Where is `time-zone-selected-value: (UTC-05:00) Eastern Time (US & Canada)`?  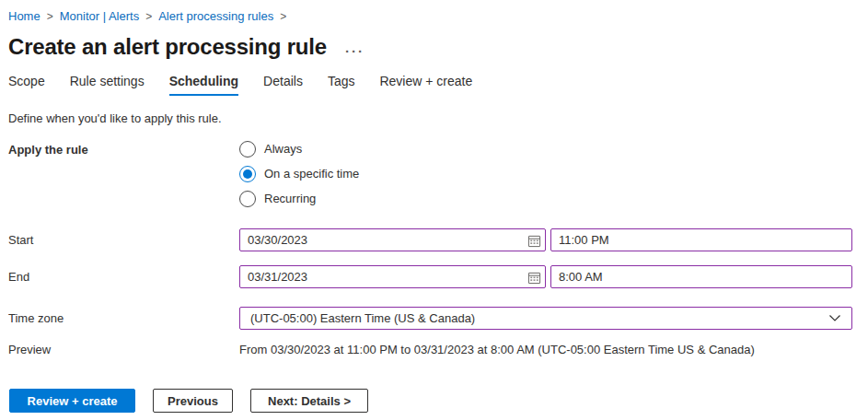 time-zone-selected-value: (UTC-05:00) Eastern Time (US & Canada) is located at coordinates (363, 319).